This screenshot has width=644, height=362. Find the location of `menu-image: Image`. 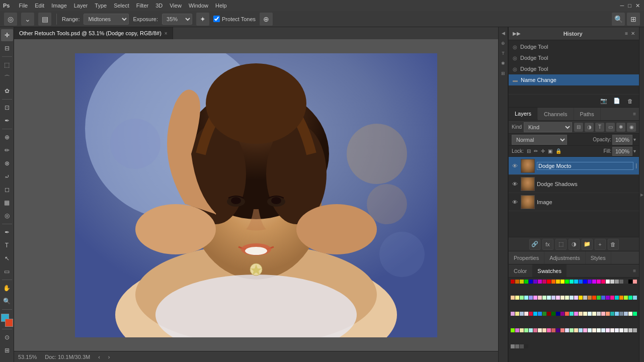

menu-image: Image is located at coordinates (59, 6).